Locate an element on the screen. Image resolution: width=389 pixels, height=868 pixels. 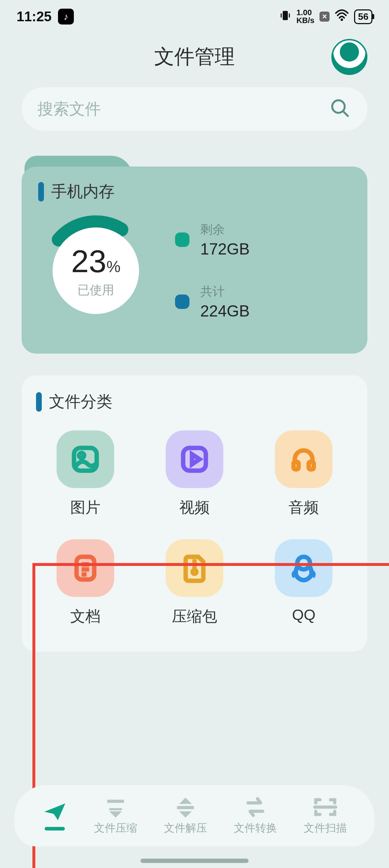
home-indicator is located at coordinates (194, 861).